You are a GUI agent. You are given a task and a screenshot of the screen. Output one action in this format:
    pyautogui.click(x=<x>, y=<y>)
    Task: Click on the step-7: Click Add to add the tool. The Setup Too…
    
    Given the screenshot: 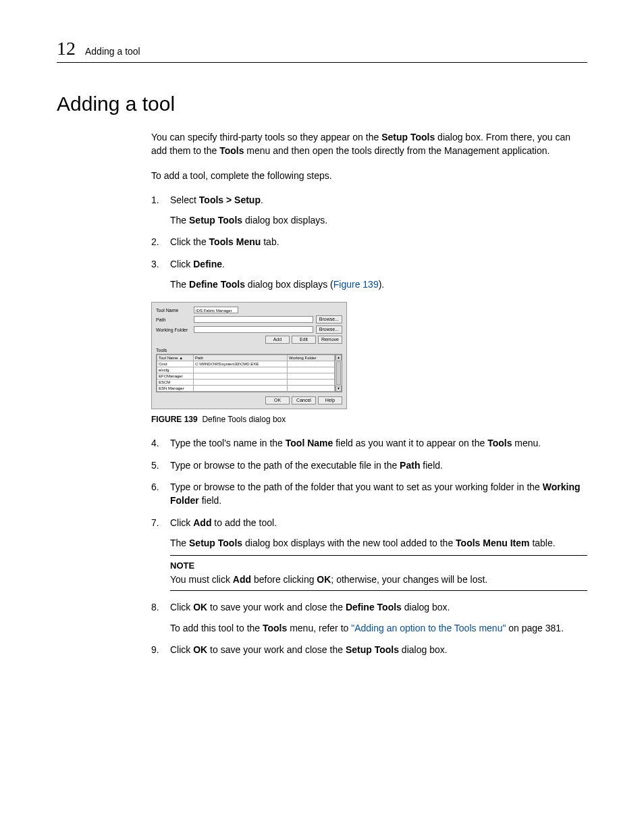 What is the action you would take?
    pyautogui.click(x=369, y=554)
    